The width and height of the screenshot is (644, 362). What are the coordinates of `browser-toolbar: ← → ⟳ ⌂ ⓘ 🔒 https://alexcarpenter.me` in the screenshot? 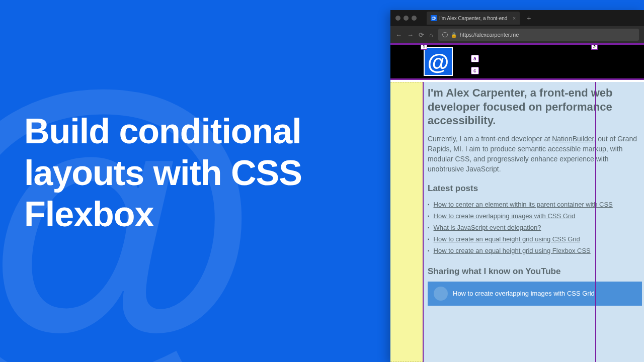 It's located at (517, 35).